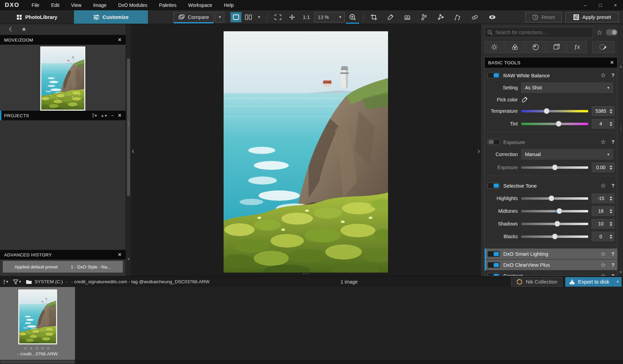  I want to click on maximize-button: □, so click(600, 5).